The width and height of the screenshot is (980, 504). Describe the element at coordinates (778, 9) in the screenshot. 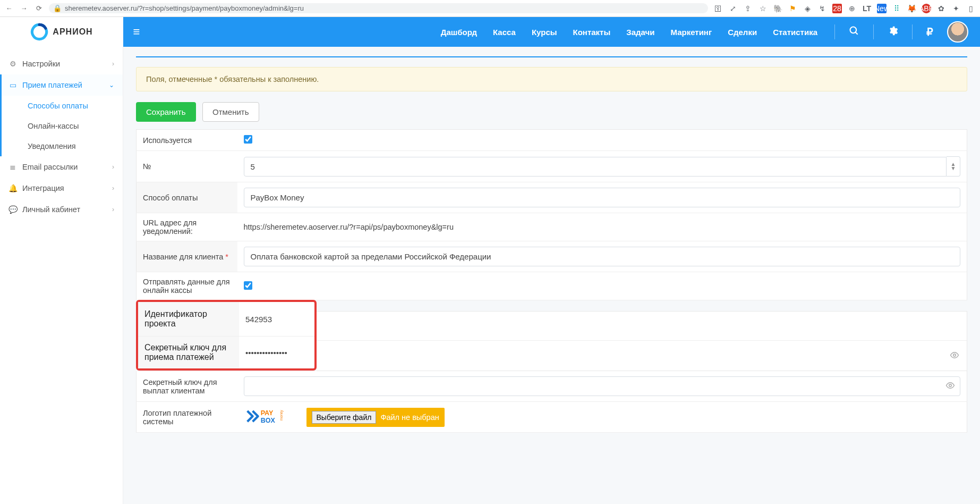

I see `evernote-icon: 🐘` at that location.